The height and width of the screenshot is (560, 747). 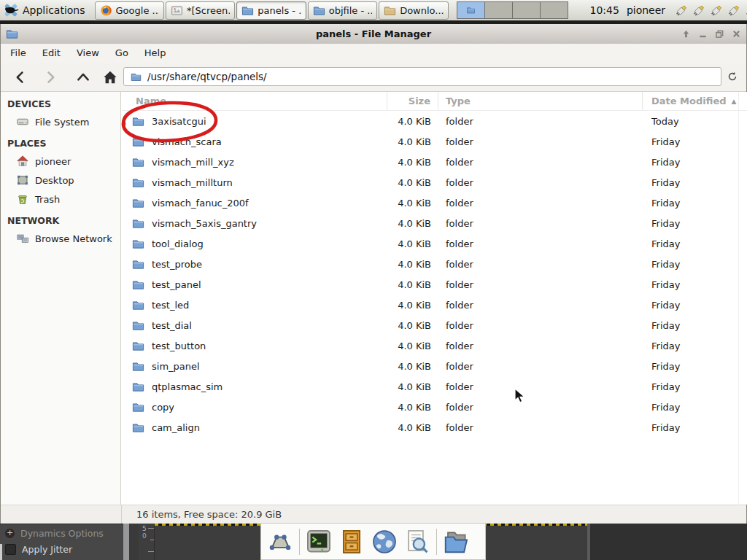 I want to click on workspace-window-icon, so click(x=471, y=10).